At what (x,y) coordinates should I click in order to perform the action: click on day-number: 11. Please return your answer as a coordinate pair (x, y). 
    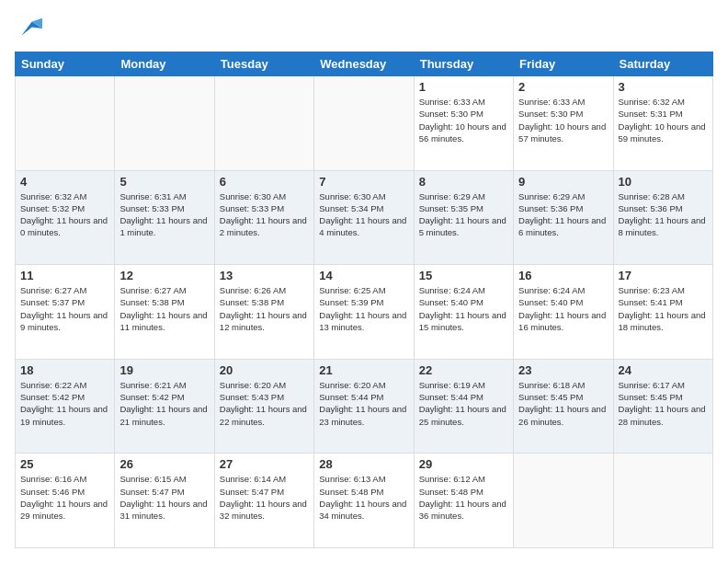
    Looking at the image, I should click on (64, 276).